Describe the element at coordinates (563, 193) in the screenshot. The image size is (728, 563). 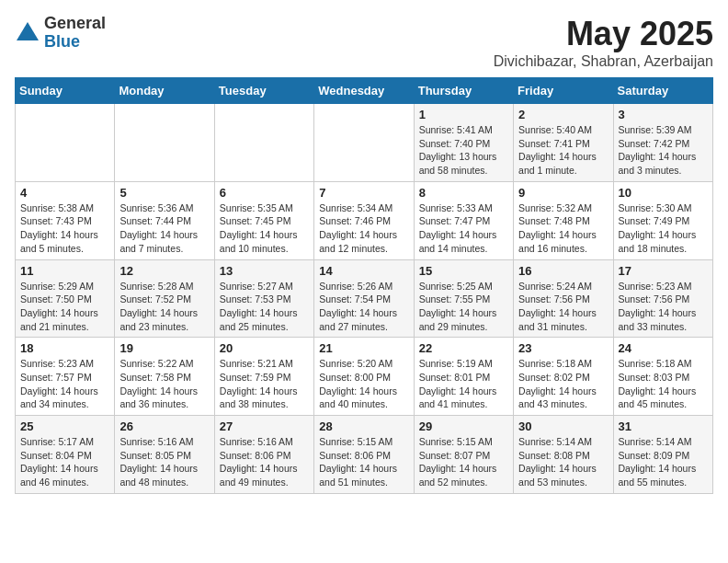
I see `day-number: 9` at that location.